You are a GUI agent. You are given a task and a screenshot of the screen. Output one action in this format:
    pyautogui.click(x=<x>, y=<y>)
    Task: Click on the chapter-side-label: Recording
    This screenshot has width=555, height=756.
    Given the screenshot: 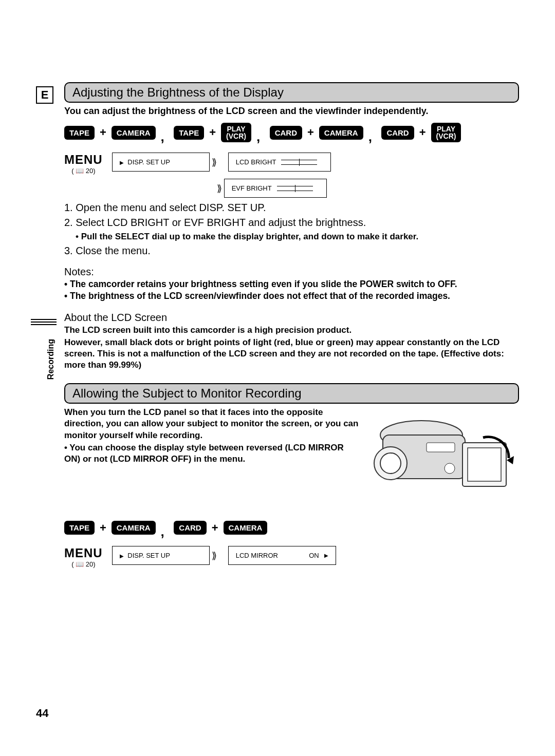 What is the action you would take?
    pyautogui.click(x=51, y=360)
    